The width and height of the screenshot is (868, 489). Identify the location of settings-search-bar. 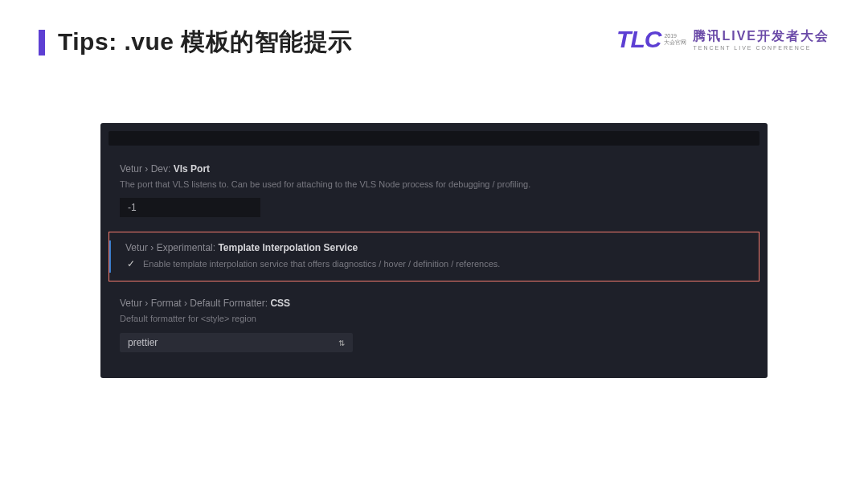
(434, 138).